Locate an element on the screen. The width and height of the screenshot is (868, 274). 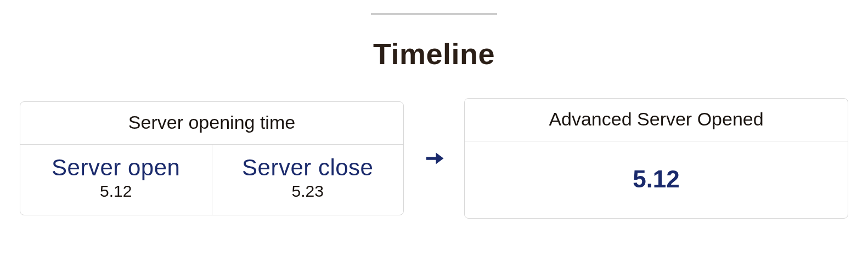
server-close-label: Server close is located at coordinates (308, 168).